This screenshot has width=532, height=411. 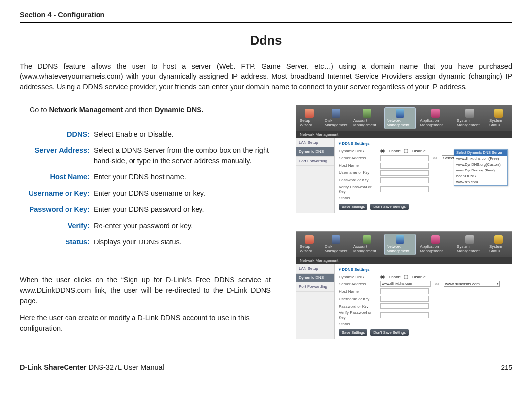 I want to click on def-desc: Displays your DDNS status., so click(x=181, y=242).